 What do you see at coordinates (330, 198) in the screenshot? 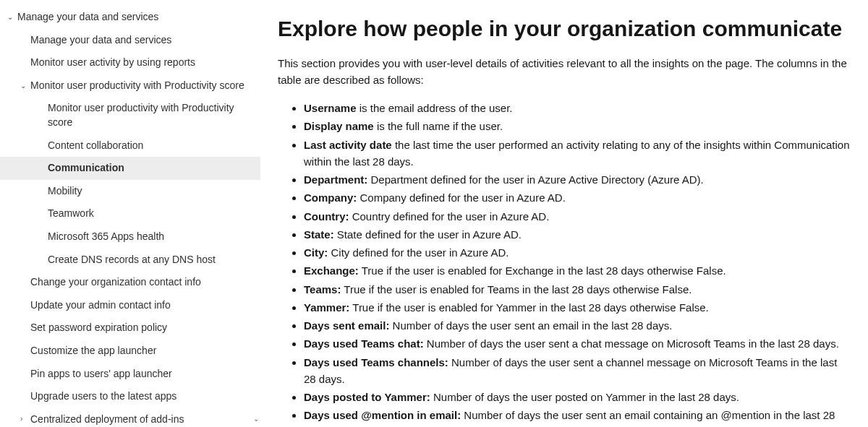
I see `column-term: Company:` at bounding box center [330, 198].